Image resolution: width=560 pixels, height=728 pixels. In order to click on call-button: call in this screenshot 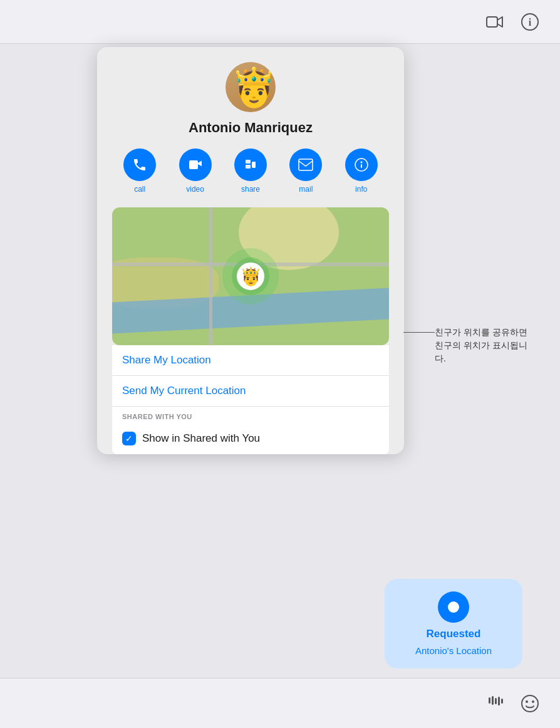, I will do `click(140, 171)`.